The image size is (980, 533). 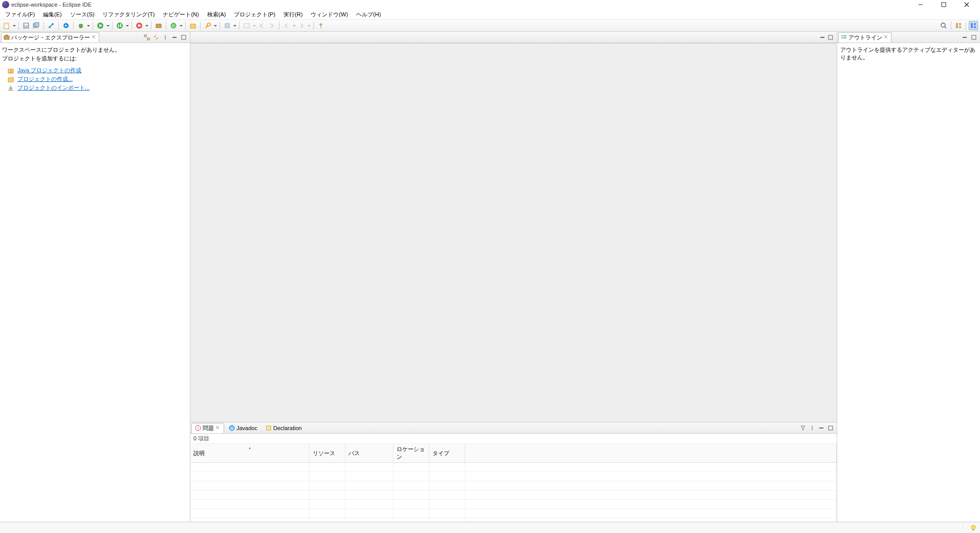 I want to click on window-close-button, so click(x=966, y=5).